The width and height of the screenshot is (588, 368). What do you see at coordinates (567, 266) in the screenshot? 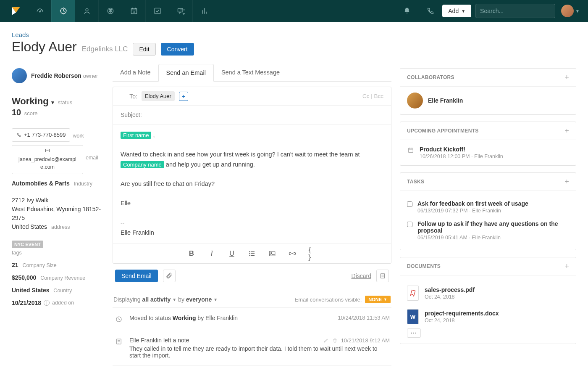
I see `add-document-button: +` at bounding box center [567, 266].